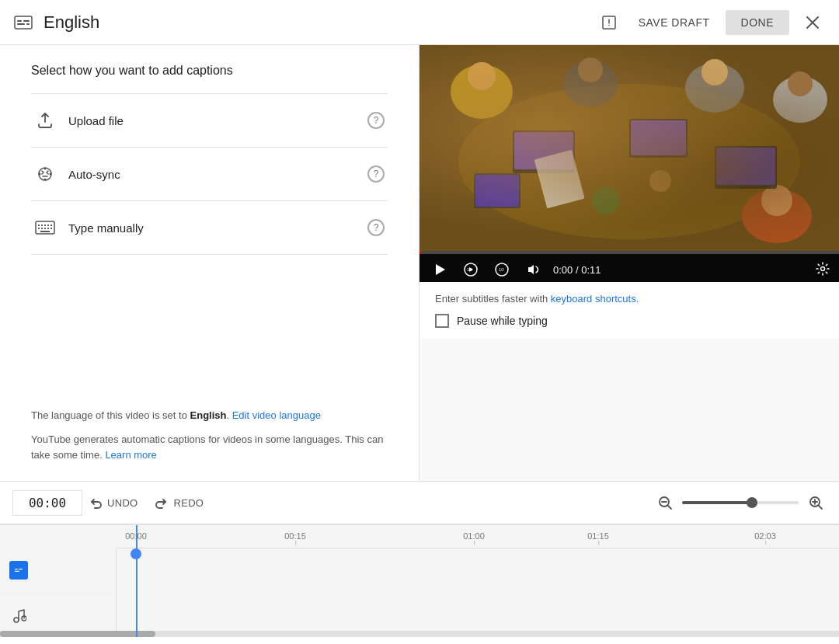  Describe the element at coordinates (629, 252) in the screenshot. I see `progress-bar` at that location.